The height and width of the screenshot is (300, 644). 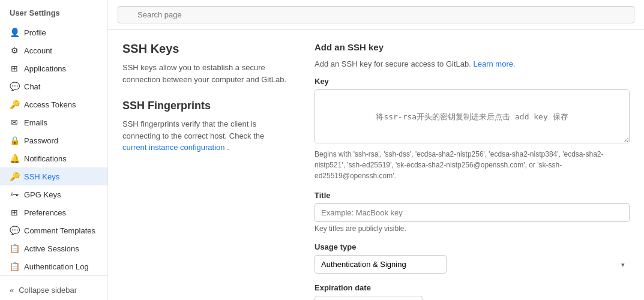 I want to click on applications-icon: ⊞, so click(x=14, y=68).